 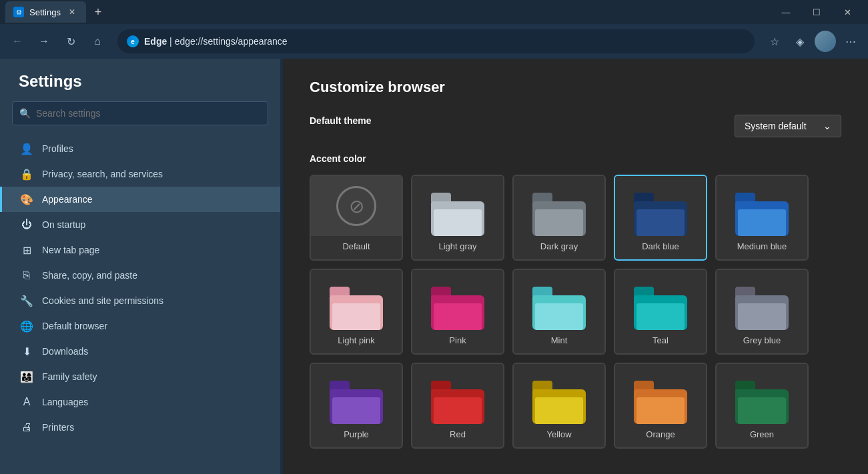 What do you see at coordinates (847, 12) in the screenshot?
I see `close-button: ✕` at bounding box center [847, 12].